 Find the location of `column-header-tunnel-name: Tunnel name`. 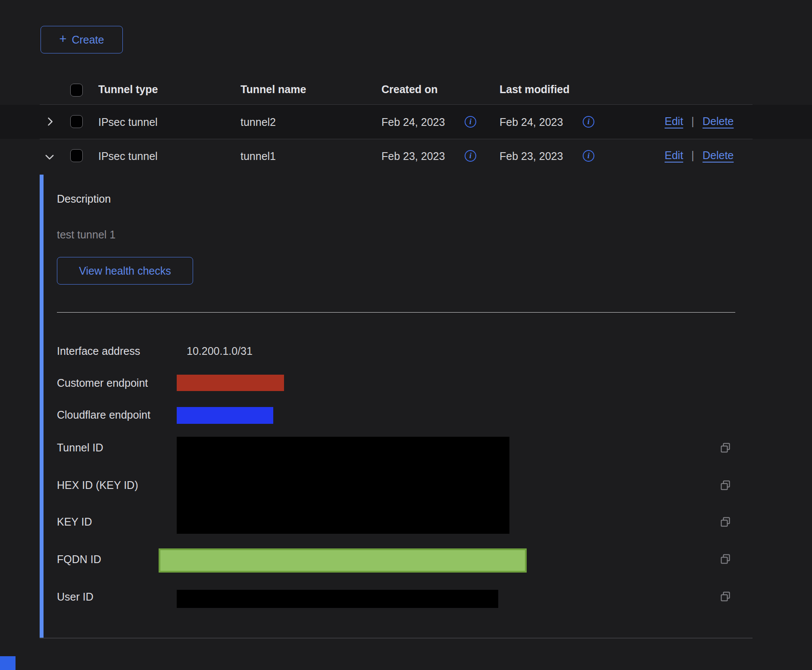

column-header-tunnel-name: Tunnel name is located at coordinates (273, 90).